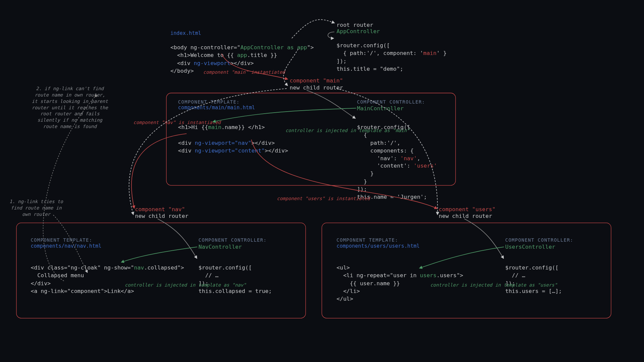  Describe the element at coordinates (244, 72) in the screenshot. I see `annotation-main-instantiated: component "main" instantiated` at that location.